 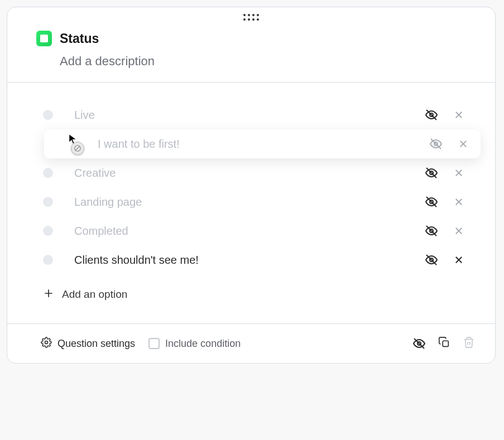 I want to click on card-title: Status, so click(x=79, y=39).